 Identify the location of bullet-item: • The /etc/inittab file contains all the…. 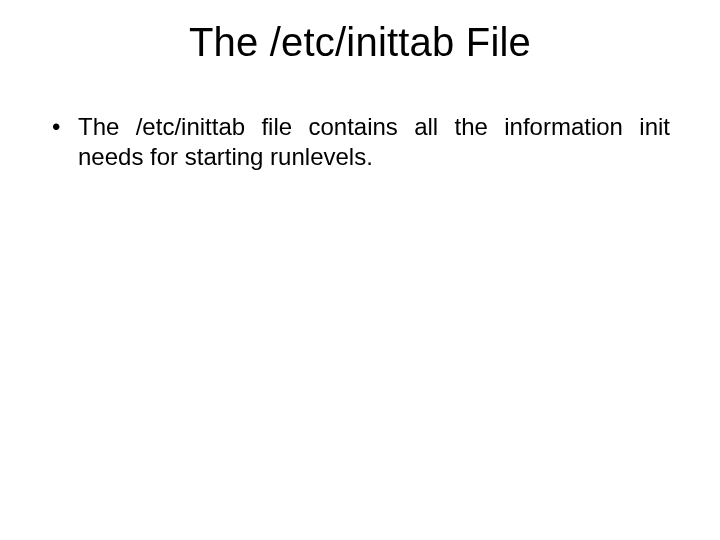
(360, 142).